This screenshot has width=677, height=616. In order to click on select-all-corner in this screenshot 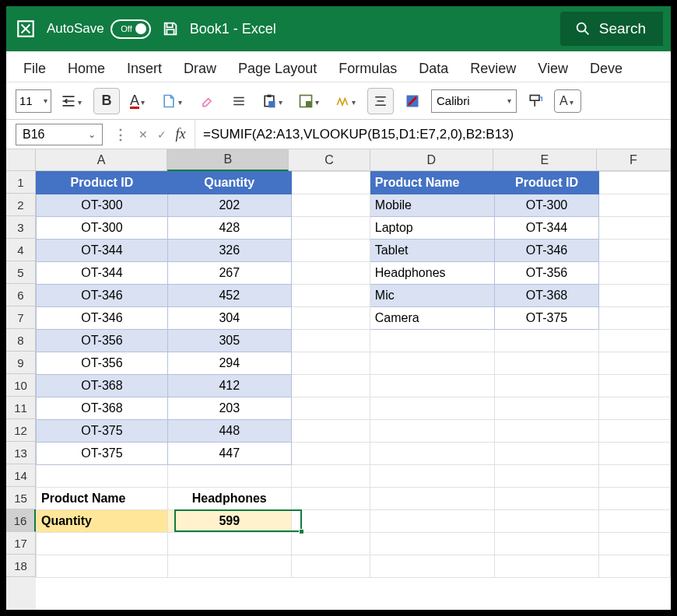, I will do `click(21, 160)`.